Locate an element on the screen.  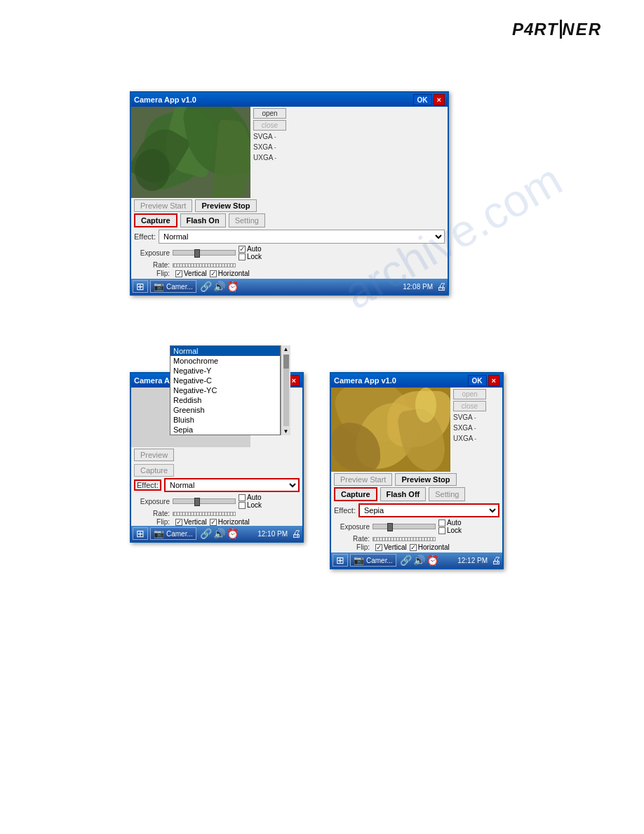
capture-btn-2: Capture is located at coordinates (154, 470).